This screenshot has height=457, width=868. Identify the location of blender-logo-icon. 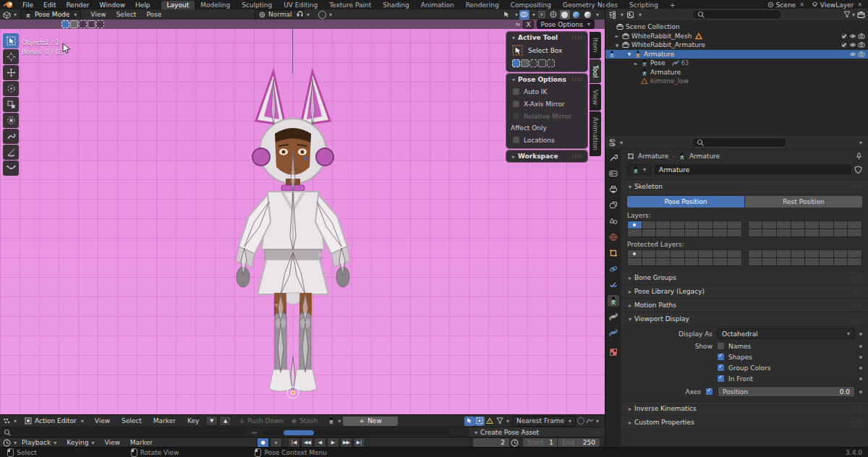
(9, 4).